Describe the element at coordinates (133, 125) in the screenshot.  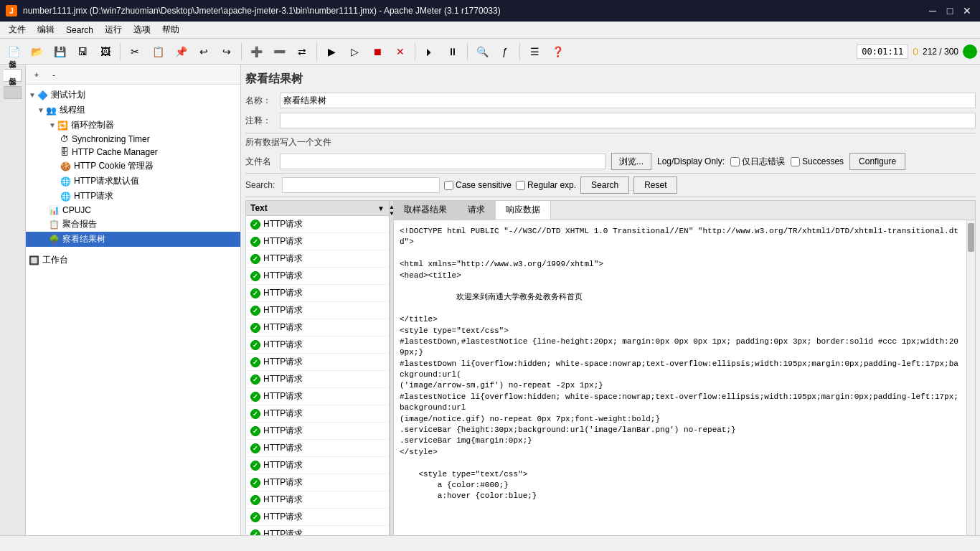
I see `tree-item-loop: ▼ 🔁 循环控制器` at that location.